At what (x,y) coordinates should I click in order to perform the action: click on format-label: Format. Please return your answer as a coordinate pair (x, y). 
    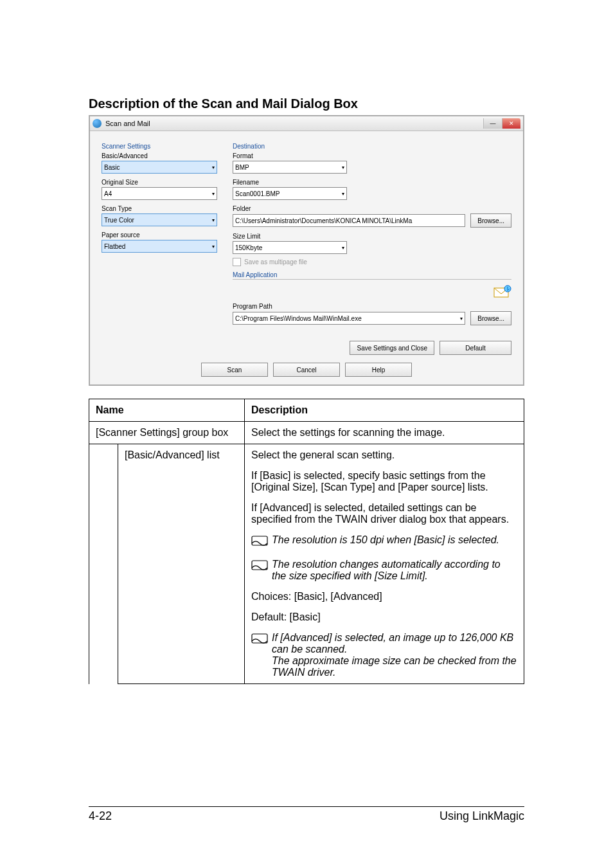
    Looking at the image, I should click on (372, 156).